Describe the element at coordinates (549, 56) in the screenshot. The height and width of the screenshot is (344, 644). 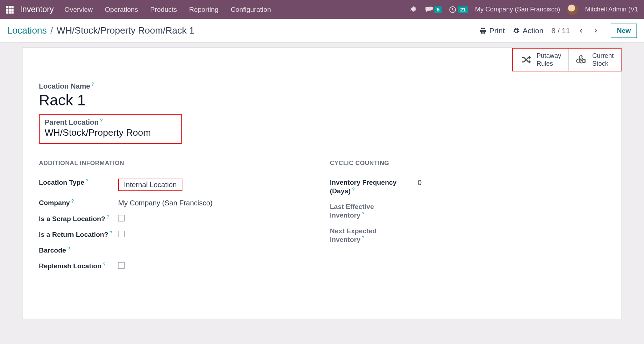
I see `putaway-l1: Putaway` at that location.